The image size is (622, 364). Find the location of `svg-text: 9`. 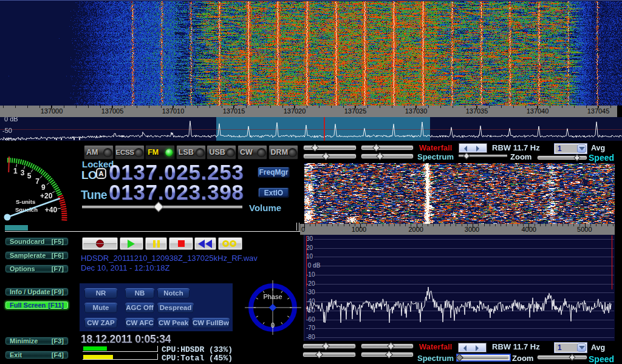

svg-text: 9 is located at coordinates (44, 187).